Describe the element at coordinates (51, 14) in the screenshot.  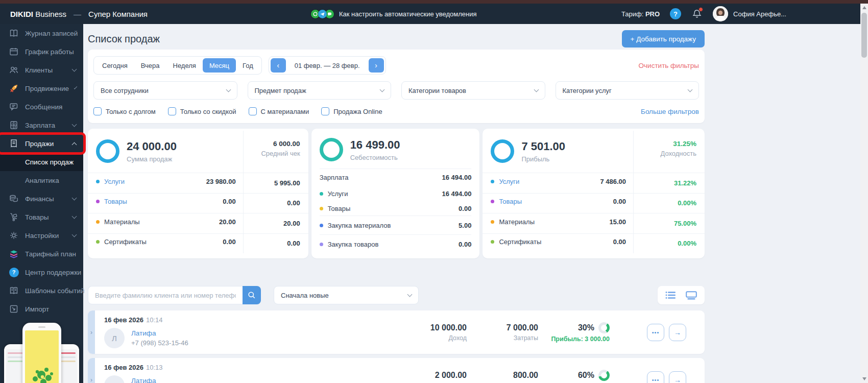
I see `brand-business: Business` at that location.